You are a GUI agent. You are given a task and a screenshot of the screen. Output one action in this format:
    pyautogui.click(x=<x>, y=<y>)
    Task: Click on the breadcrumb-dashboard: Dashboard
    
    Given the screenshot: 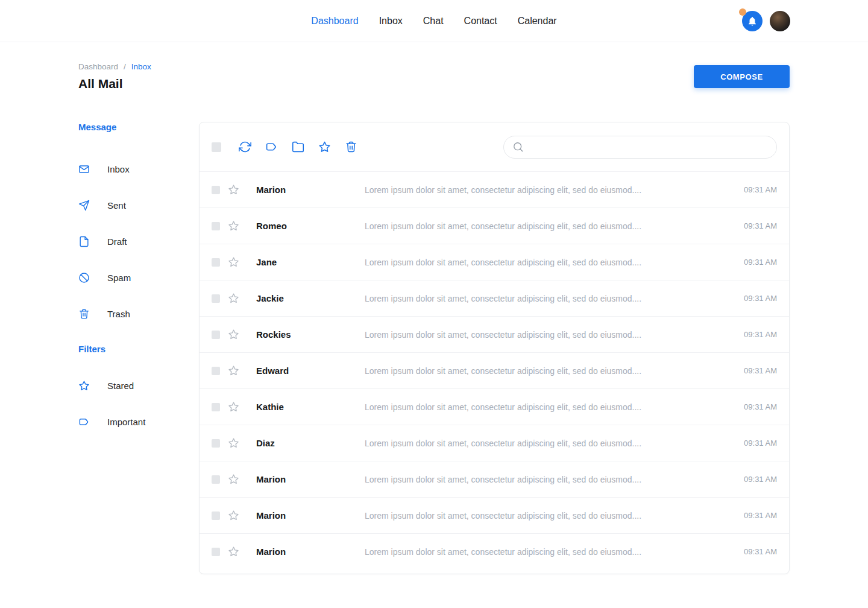 What is the action you would take?
    pyautogui.click(x=98, y=66)
    